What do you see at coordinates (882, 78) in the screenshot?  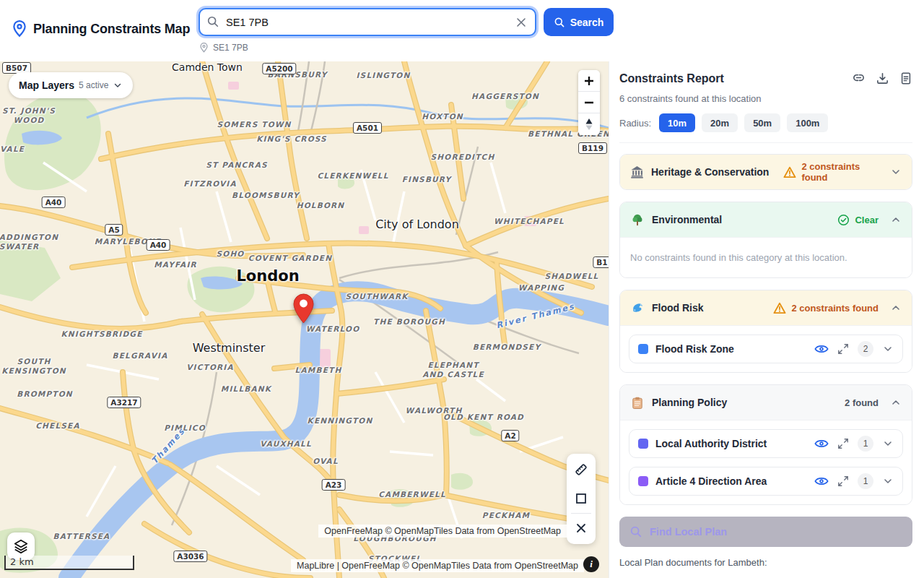 I see `download-icon` at bounding box center [882, 78].